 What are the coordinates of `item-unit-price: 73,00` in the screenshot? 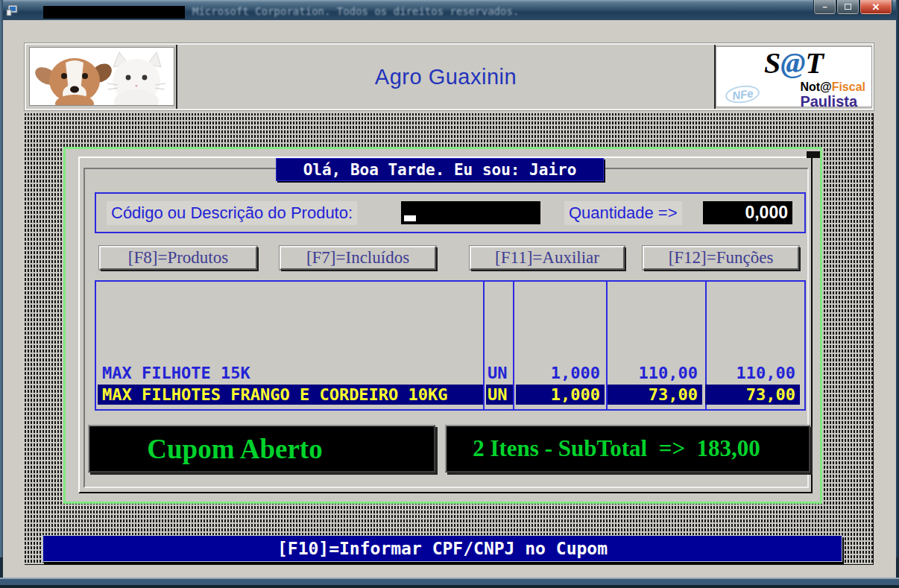 It's located at (654, 395).